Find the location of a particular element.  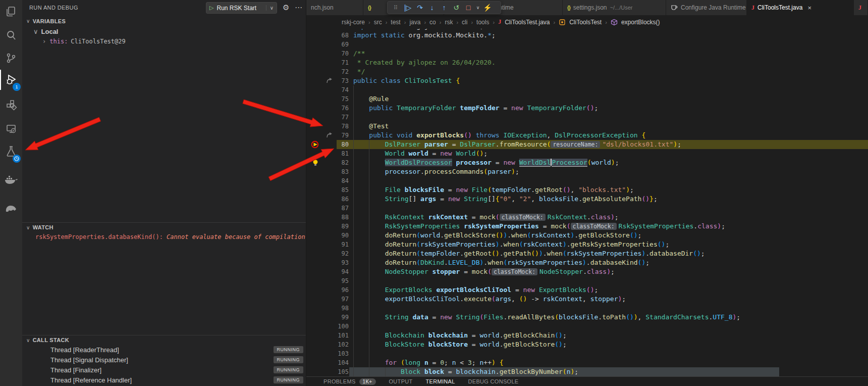

watch-expression-name: rskSystemProperties.databaseKind(): is located at coordinates (99, 237).